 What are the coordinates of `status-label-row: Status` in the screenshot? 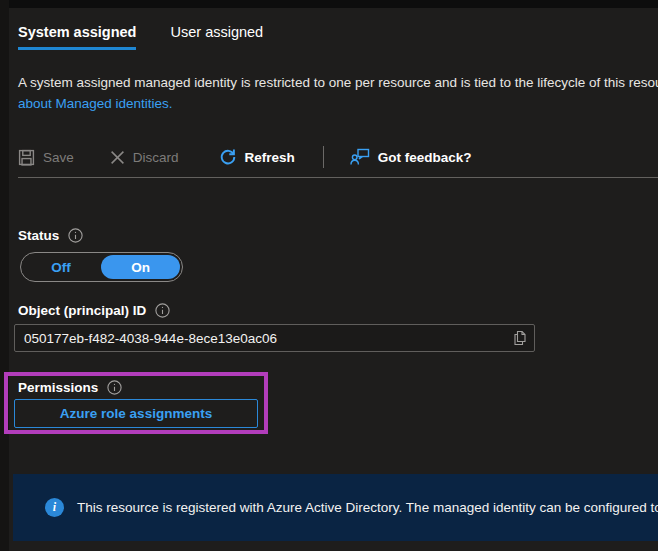 It's located at (50, 236).